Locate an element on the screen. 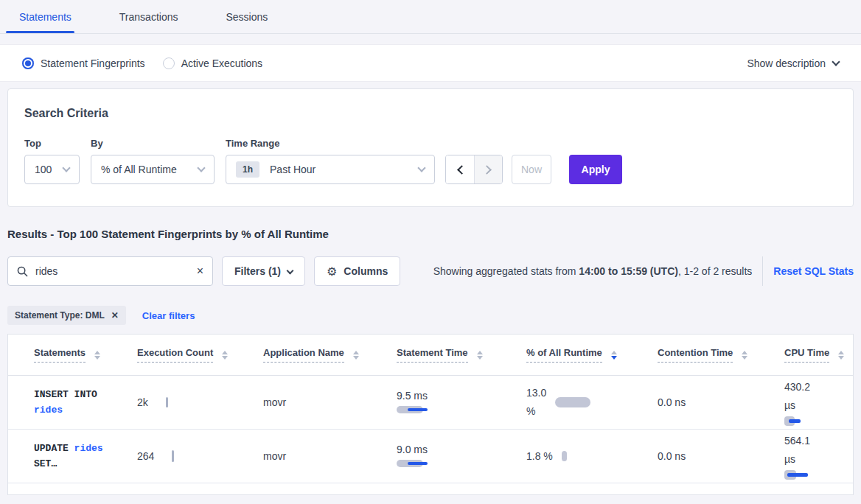 The image size is (861, 504). search-box: × is located at coordinates (111, 271).